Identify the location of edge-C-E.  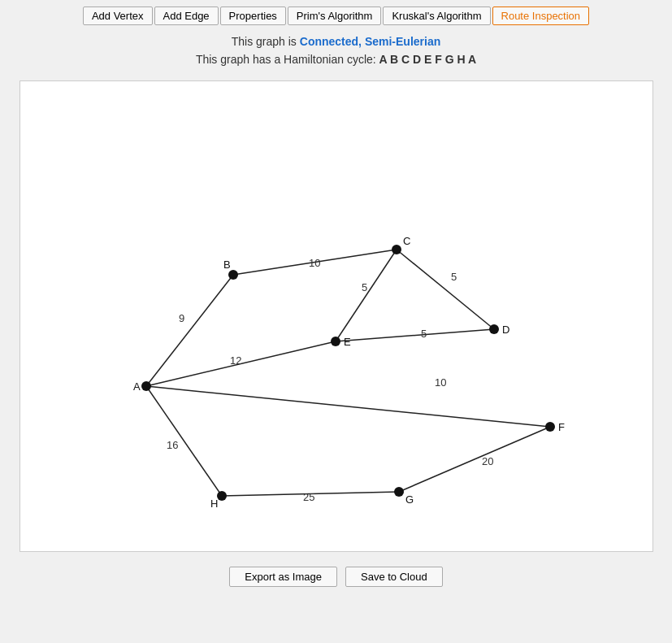
(366, 296).